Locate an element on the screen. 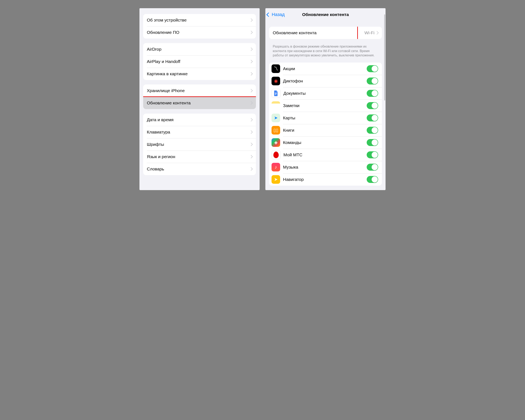  row-label: Клавиатура is located at coordinates (198, 132).